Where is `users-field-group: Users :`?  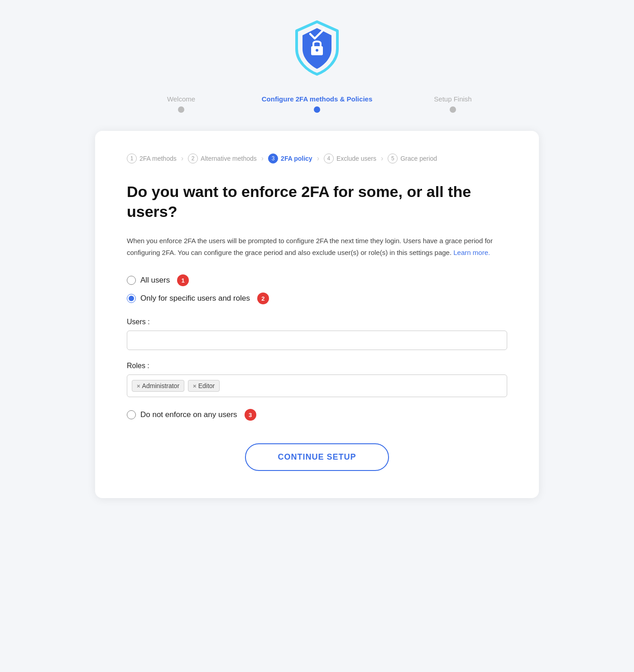
users-field-group: Users : is located at coordinates (317, 334).